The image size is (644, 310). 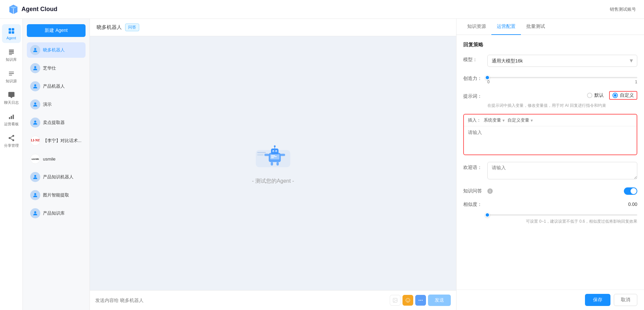 What do you see at coordinates (322, 9) in the screenshot?
I see `header: Agent Cloud 销售测试账号` at bounding box center [322, 9].